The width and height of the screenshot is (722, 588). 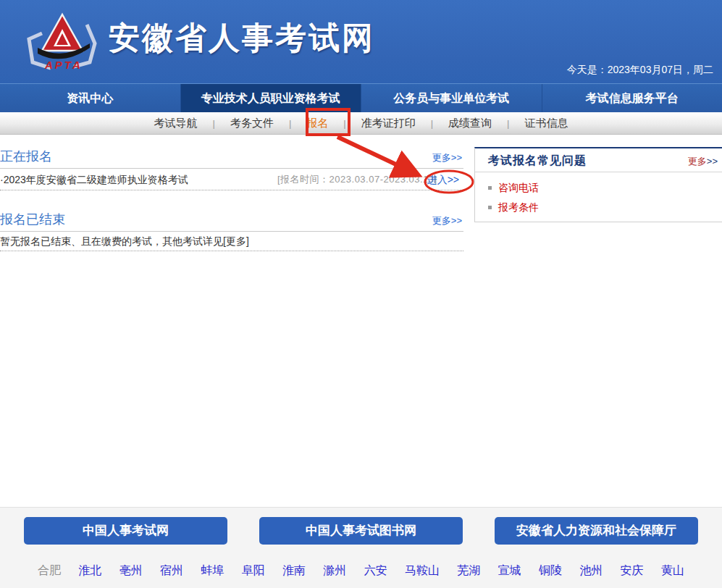 What do you see at coordinates (232, 180) in the screenshot?
I see `exam-list-item: ·2023年度安徽省二级建造师执业资格考试 [报名时间：2023.03.07-2…` at bounding box center [232, 180].